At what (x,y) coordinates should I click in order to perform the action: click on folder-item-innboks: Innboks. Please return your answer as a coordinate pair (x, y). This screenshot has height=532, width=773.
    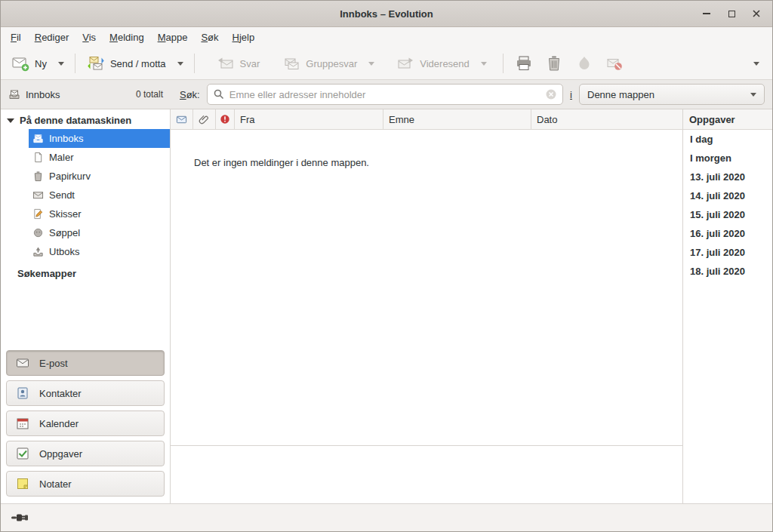
    Looking at the image, I should click on (100, 139).